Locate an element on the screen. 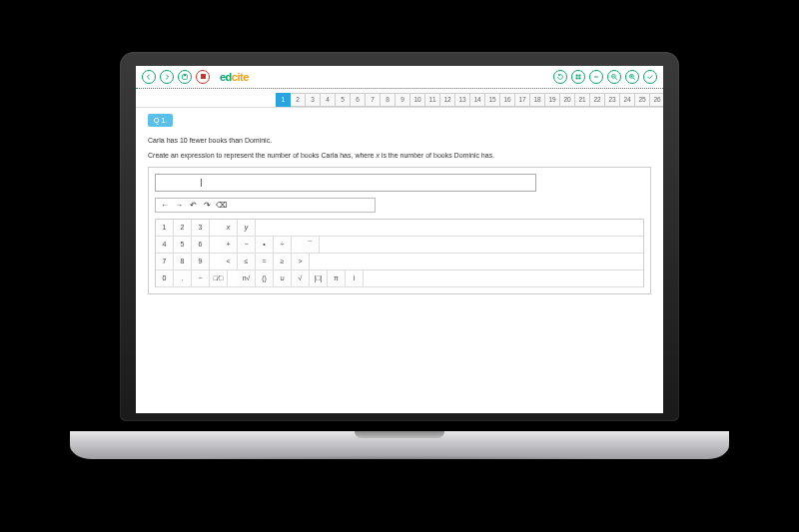  editor-btn-4: ⌫ is located at coordinates (221, 206).